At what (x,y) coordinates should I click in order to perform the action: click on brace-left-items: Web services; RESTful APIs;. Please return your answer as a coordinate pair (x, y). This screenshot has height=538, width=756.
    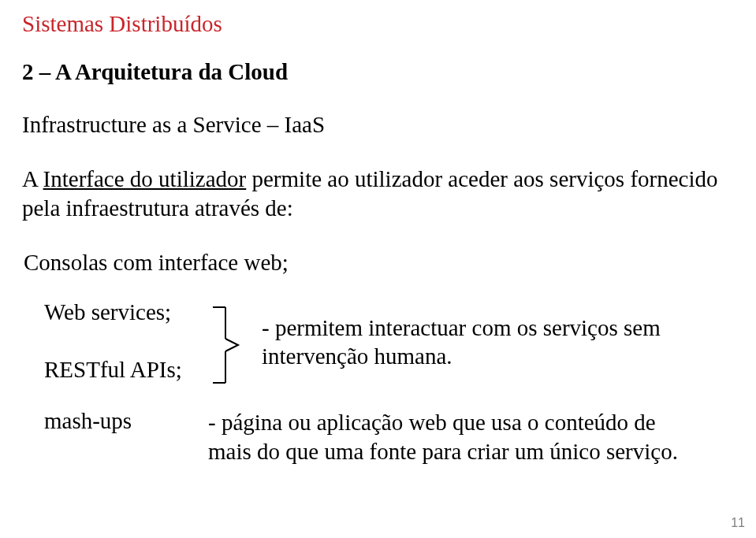
    Looking at the image, I should click on (114, 357).